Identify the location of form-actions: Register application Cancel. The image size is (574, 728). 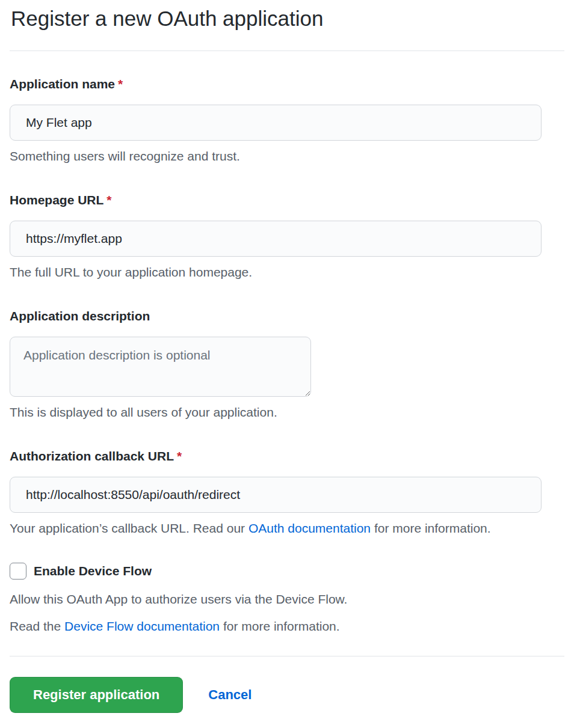
(287, 695).